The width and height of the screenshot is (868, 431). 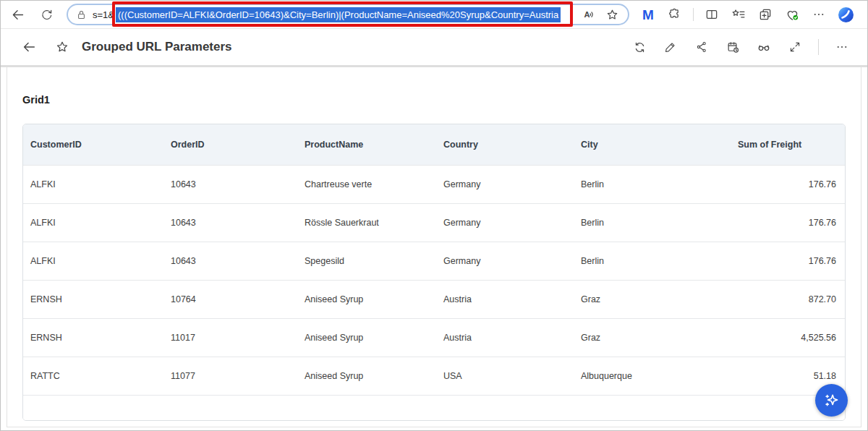 What do you see at coordinates (793, 14) in the screenshot?
I see `browser-essentials-icon` at bounding box center [793, 14].